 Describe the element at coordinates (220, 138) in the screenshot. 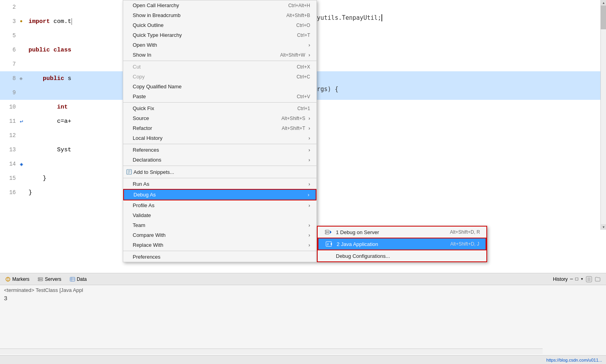

I see `menu-item-local-history: Local History ›` at that location.